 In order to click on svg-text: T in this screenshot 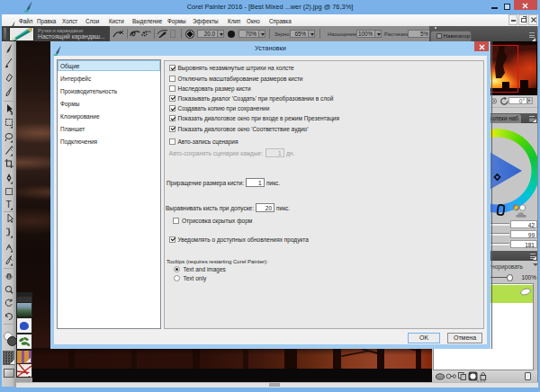, I will do `click(9, 205)`.